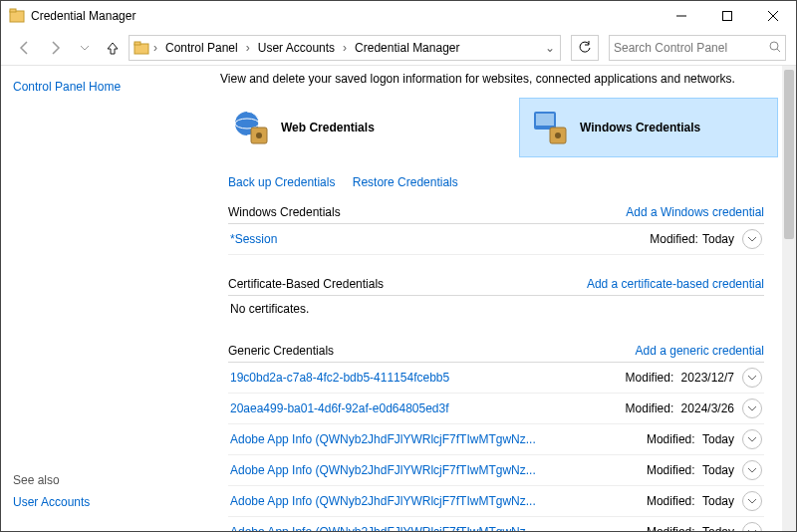  Describe the element at coordinates (501, 79) in the screenshot. I see `page-description: View and delete your saved logon informa…` at that location.